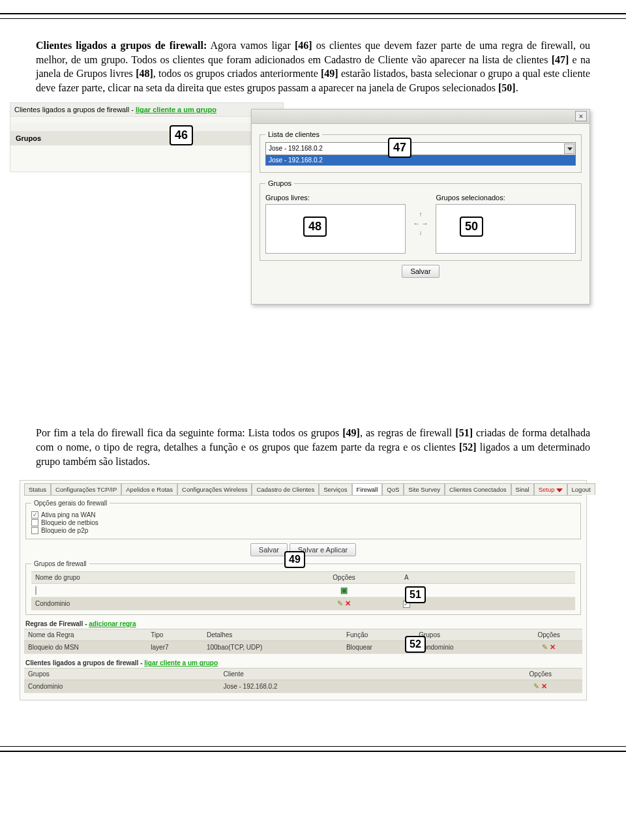  Describe the element at coordinates (315, 227) in the screenshot. I see `annotation-48: 48` at that location.